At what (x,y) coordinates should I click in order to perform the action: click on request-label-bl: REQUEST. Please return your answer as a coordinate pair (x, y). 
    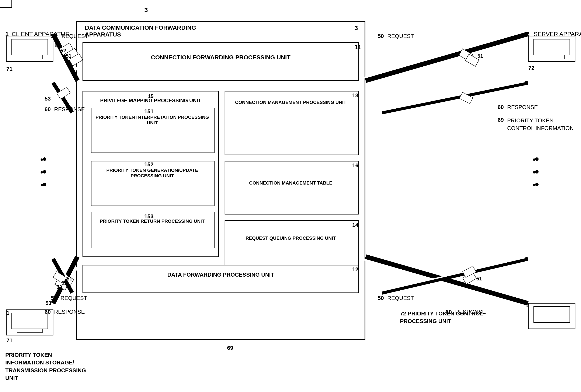
    Looking at the image, I should click on (74, 298).